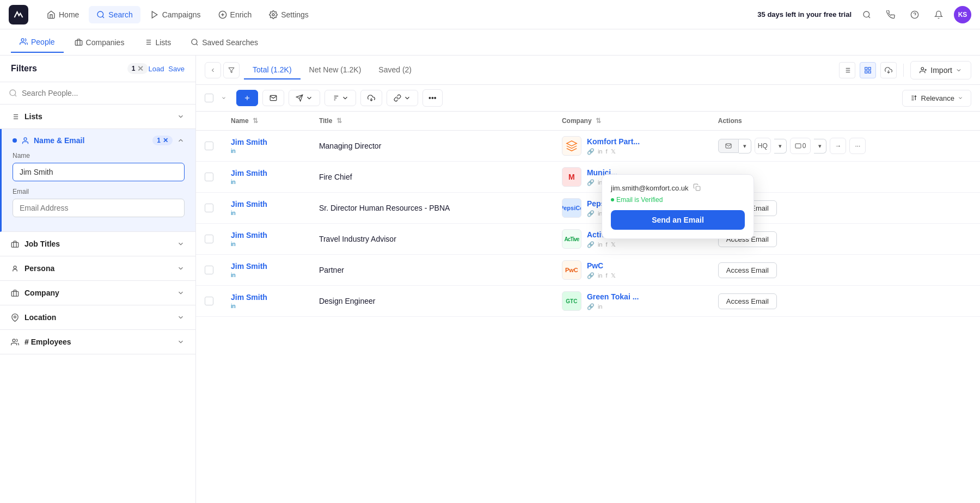  What do you see at coordinates (224, 42) in the screenshot?
I see `subnav-saved-searches: Saved Searches` at bounding box center [224, 42].